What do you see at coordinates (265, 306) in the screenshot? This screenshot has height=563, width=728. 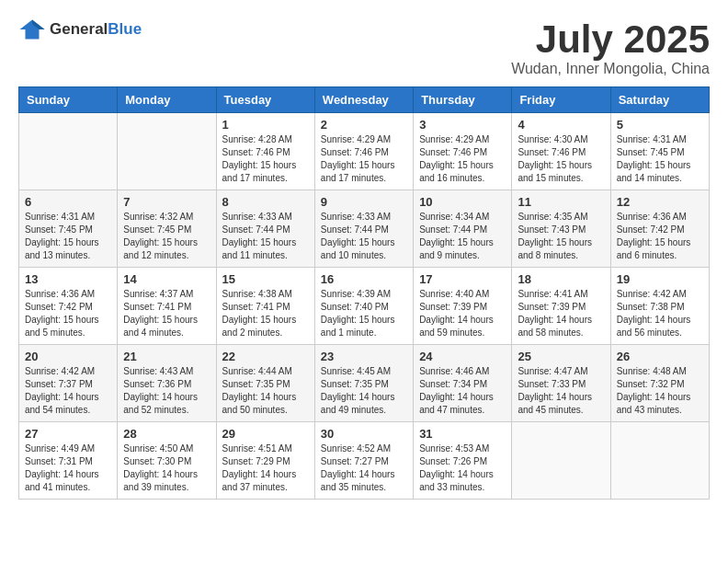 I see `calendar-cell: 15Sunrise: 4:38 AM Sunset: 7:41 PM Dayli…` at bounding box center [265, 306].